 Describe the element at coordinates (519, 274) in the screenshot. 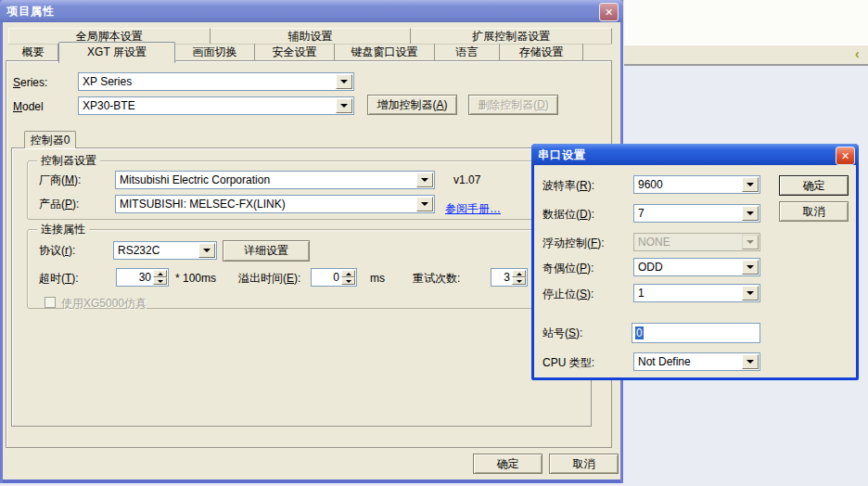

I see `retry-up-button` at that location.